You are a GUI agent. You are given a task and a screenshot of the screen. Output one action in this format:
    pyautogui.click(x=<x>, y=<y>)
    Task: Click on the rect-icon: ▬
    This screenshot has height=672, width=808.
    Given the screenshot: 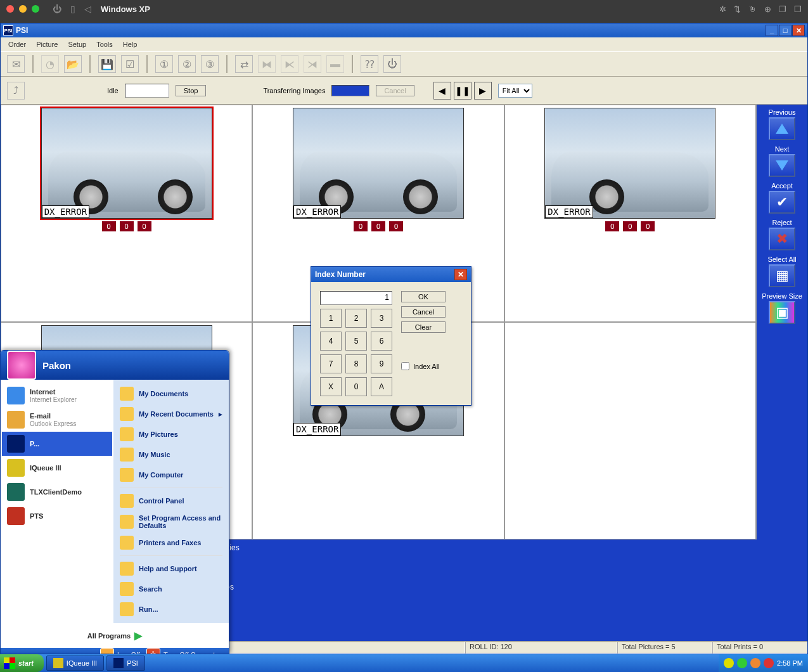 What is the action you would take?
    pyautogui.click(x=335, y=64)
    